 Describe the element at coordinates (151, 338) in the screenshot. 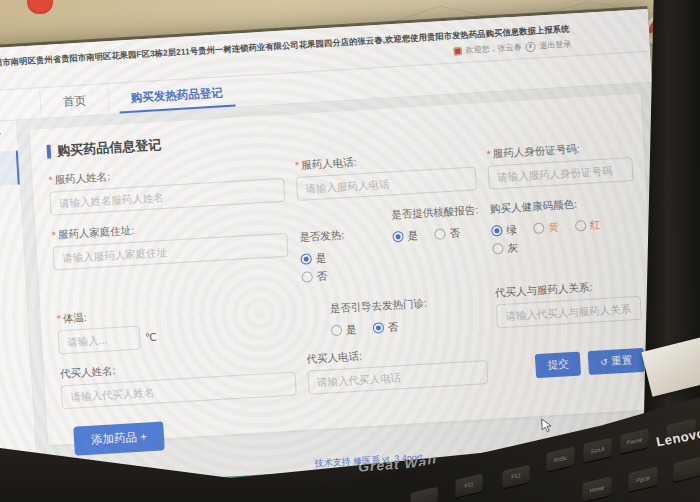

I see `temperature-unit: ℃` at that location.